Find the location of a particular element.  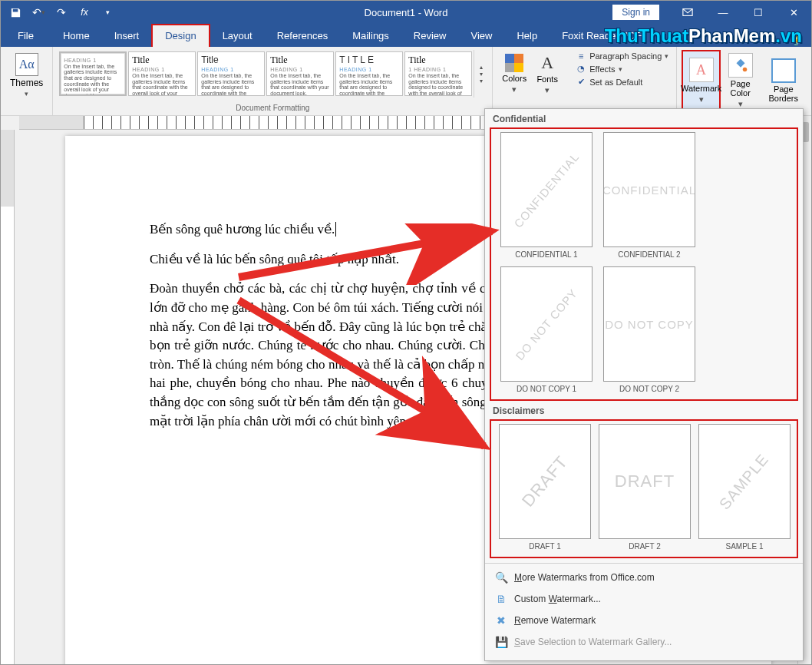

close-icon: ✕ is located at coordinates (794, 12).